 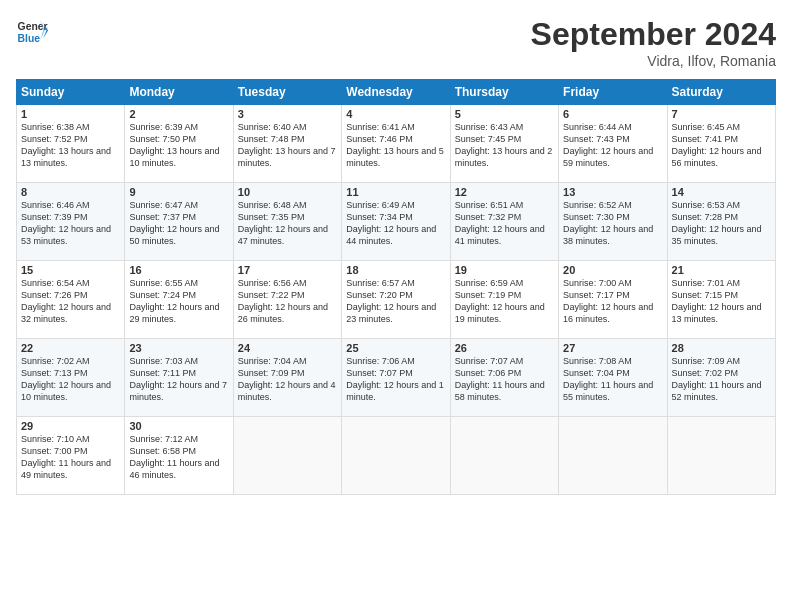 What do you see at coordinates (71, 378) in the screenshot?
I see `calendar-cell: 22Sunrise: 7:02 AMSunset: 7:13 PMDayligh…` at bounding box center [71, 378].